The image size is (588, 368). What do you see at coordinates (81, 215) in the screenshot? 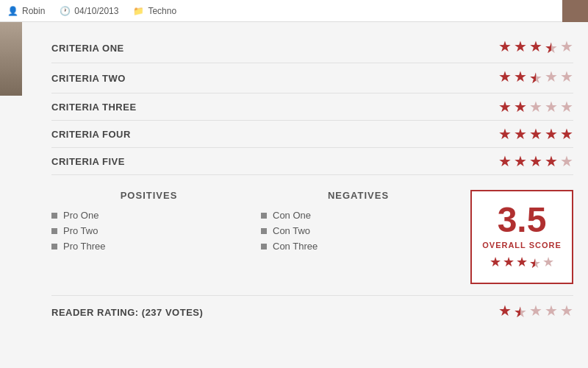
I see `pro-text: Pro One` at bounding box center [81, 215].